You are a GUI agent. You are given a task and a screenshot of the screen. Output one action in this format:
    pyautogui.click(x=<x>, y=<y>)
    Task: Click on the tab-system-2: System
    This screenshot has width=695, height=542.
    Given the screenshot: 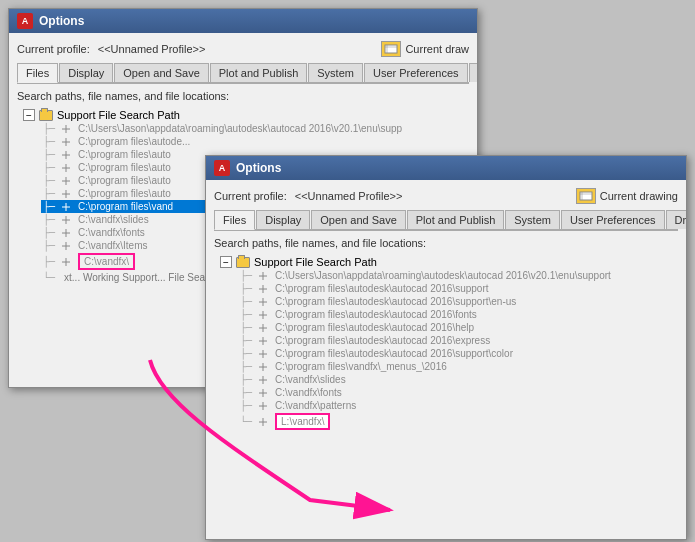 What is the action you would take?
    pyautogui.click(x=532, y=220)
    